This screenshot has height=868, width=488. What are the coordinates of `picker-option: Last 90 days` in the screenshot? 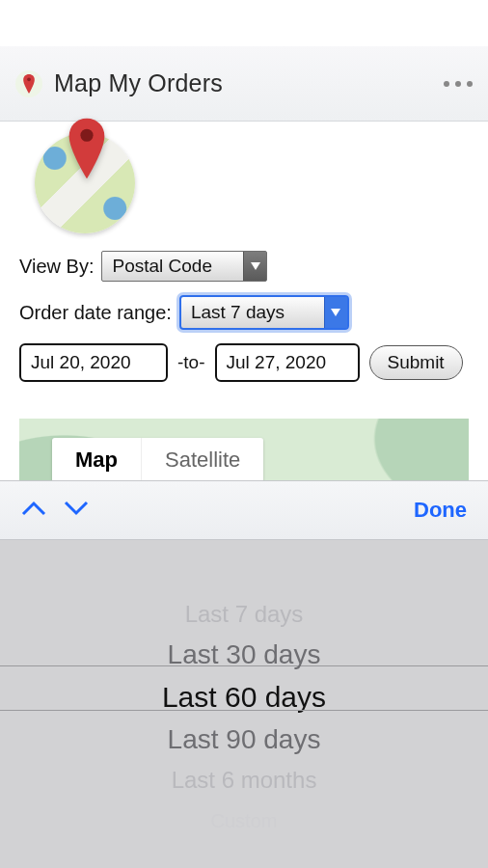 It's located at (245, 740).